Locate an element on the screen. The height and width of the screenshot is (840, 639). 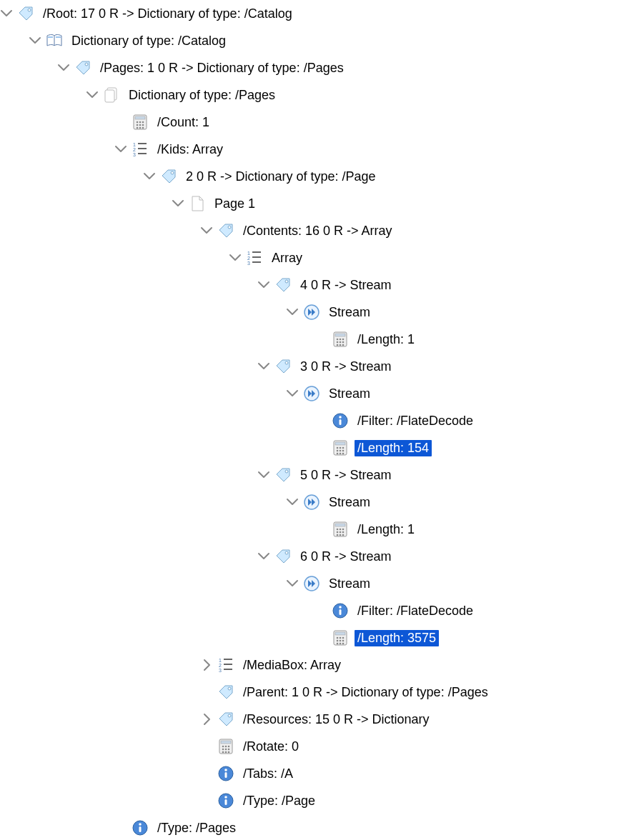
tree-row-pages-ref: /Pages: 1 0 R -> Dictionary of type is located at coordinates (348, 68).